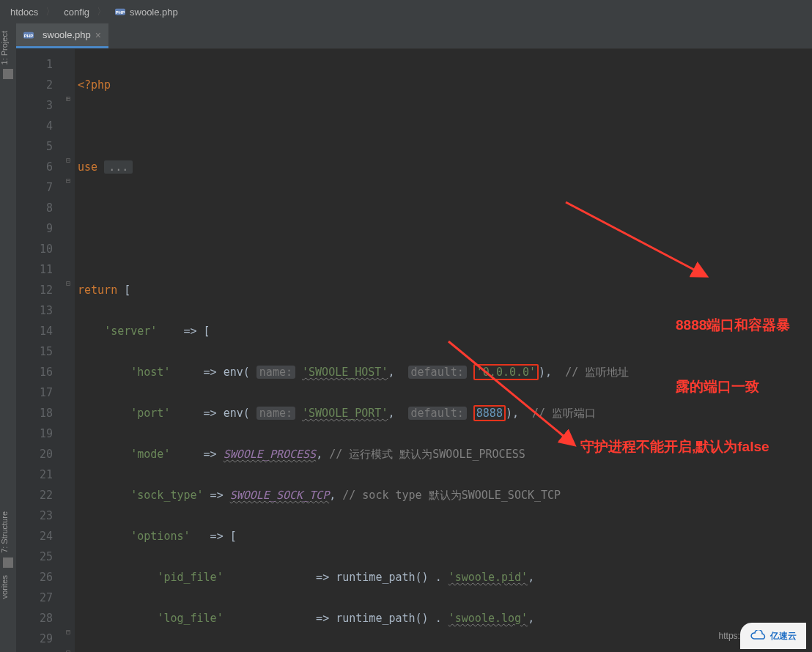 The width and height of the screenshot is (812, 652). I want to click on breadcrumb-item: PHP swoole.php, so click(147, 12).